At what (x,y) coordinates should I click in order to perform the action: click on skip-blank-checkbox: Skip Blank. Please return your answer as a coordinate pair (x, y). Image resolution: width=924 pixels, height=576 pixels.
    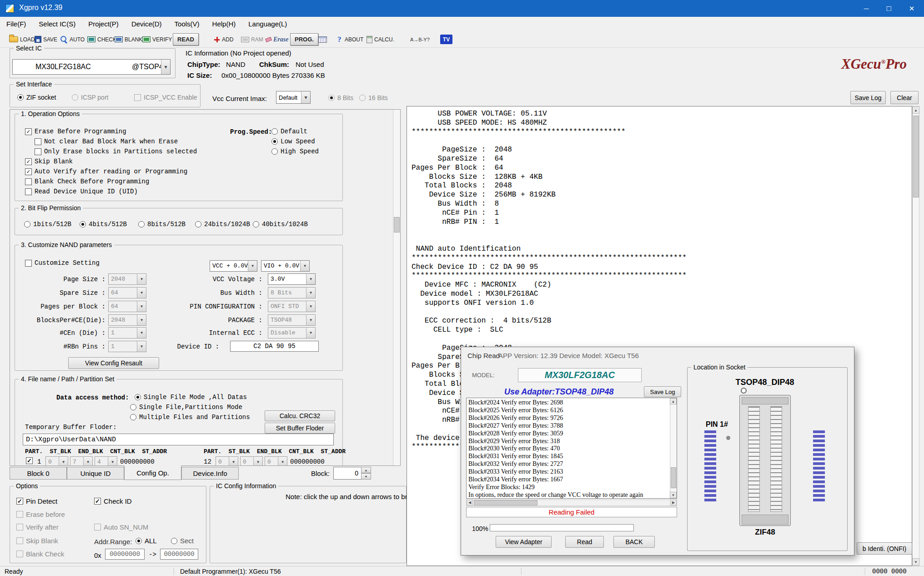
    Looking at the image, I should click on (49, 162).